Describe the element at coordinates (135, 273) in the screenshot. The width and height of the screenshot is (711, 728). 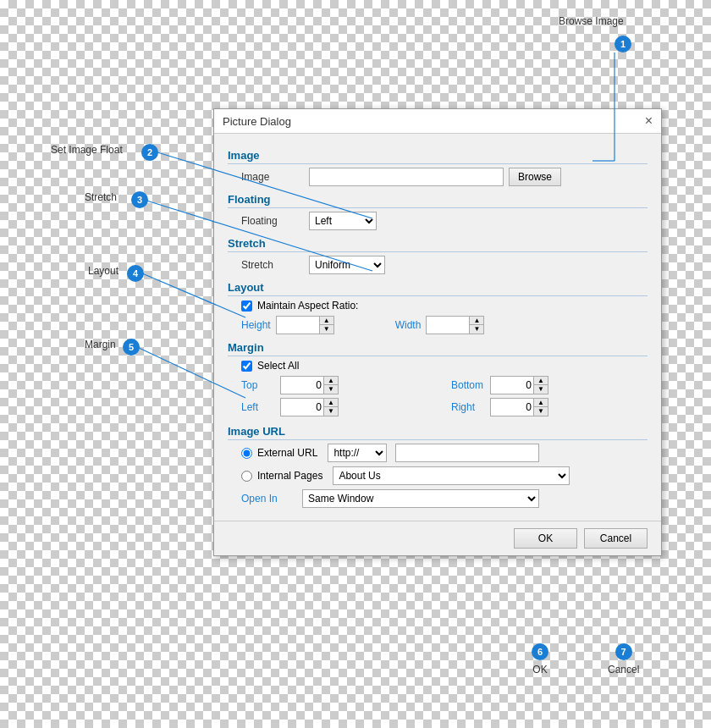
I see `badge-4: 4` at that location.